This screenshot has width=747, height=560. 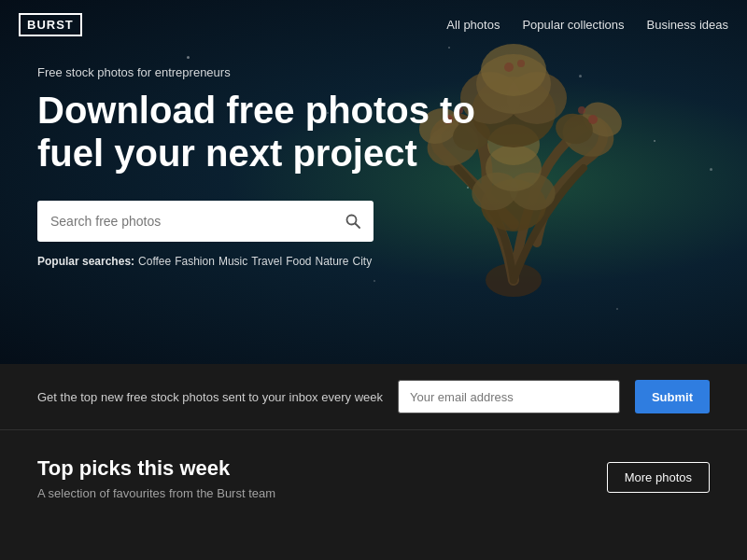 I want to click on search-button, so click(x=353, y=221).